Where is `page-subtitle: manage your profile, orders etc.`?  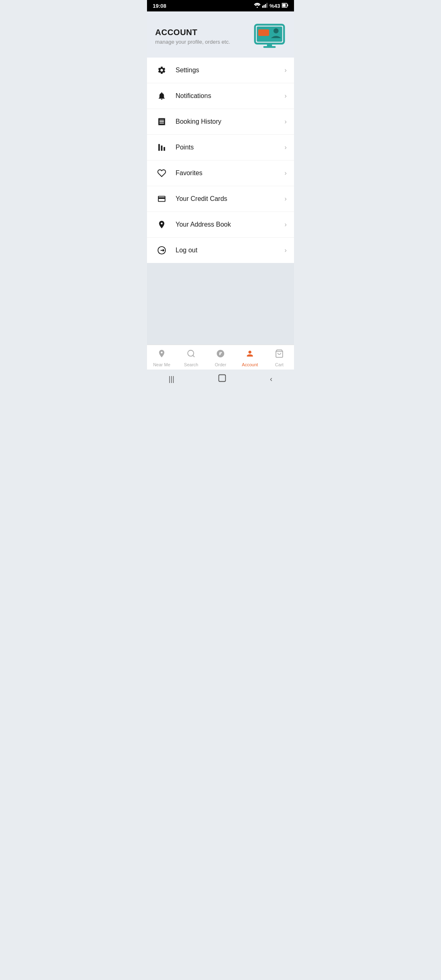
page-subtitle: manage your profile, orders etc. is located at coordinates (193, 42).